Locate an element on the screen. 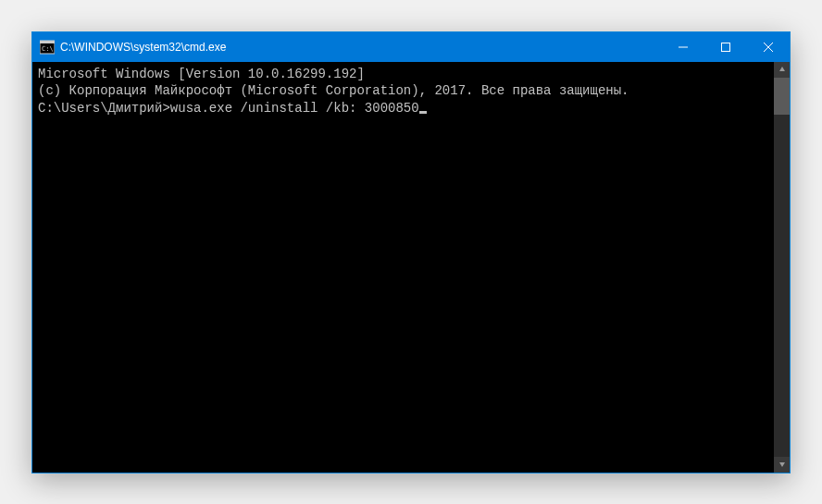  svg-text: C:\ is located at coordinates (48, 49).